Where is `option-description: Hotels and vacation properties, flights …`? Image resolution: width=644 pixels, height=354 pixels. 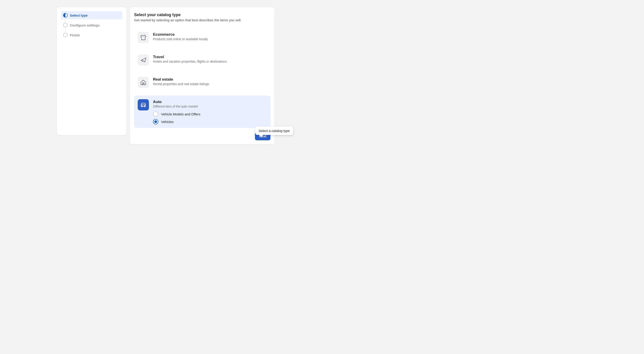
option-description: Hotels and vacation properties, flights … is located at coordinates (190, 61).